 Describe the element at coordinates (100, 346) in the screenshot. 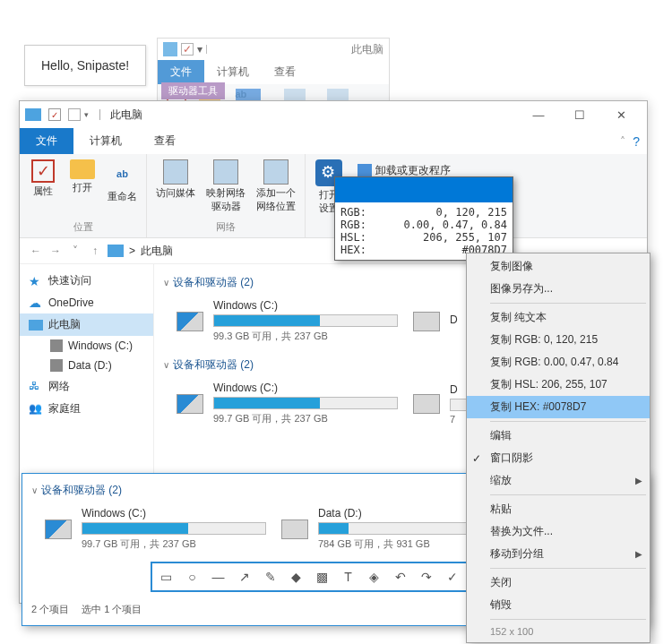

I see `sidebar-label: Windows (C:)` at that location.